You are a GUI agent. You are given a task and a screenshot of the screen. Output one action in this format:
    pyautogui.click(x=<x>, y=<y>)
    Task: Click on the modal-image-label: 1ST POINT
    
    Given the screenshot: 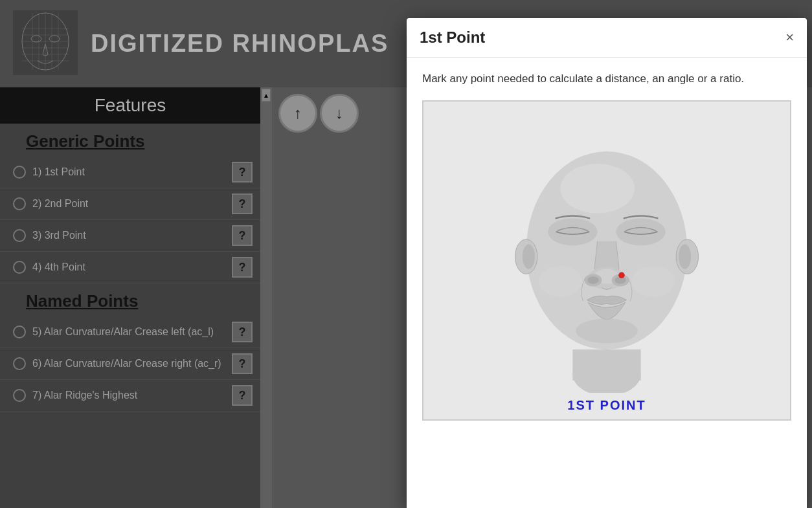 What is the action you would take?
    pyautogui.click(x=606, y=405)
    